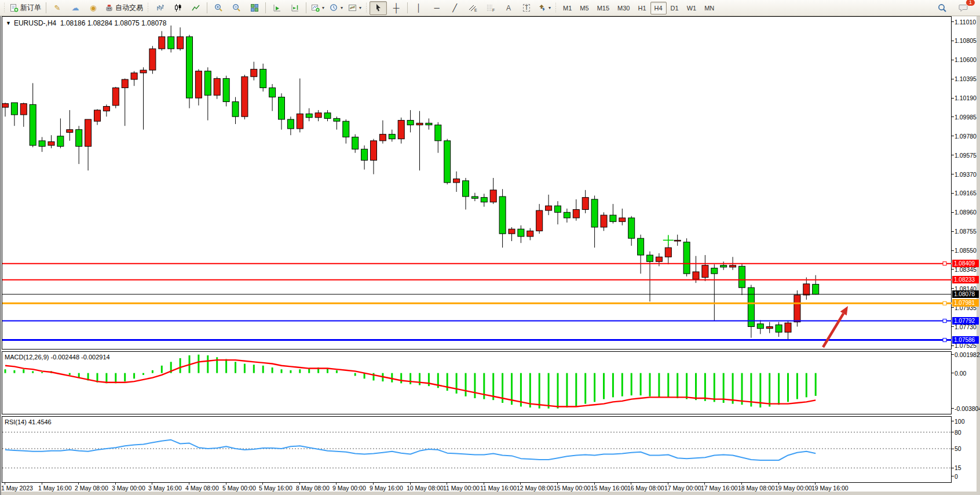  I want to click on rsi-name: RSI(14), so click(16, 422).